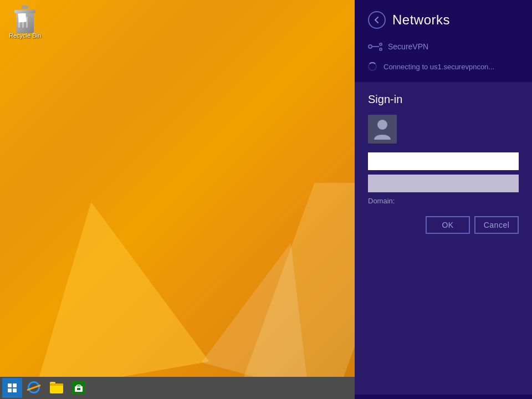  Describe the element at coordinates (57, 388) in the screenshot. I see `file-explorer-button` at that location.